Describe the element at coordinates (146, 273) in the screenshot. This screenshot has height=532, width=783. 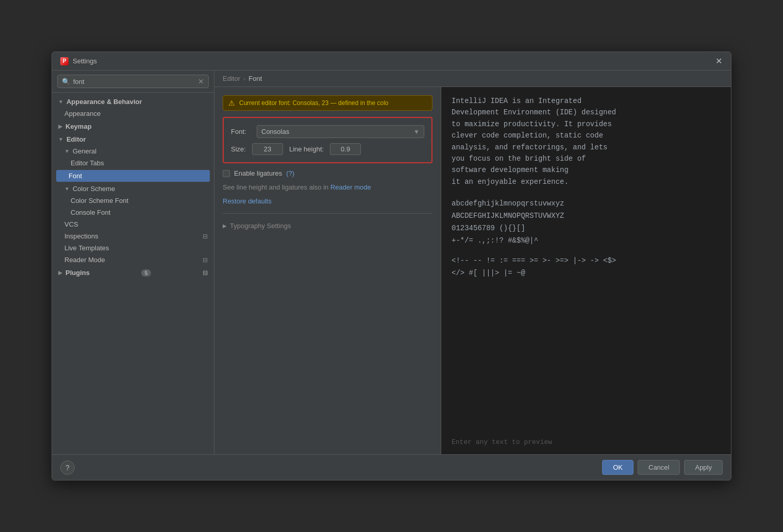
I see `plugins-badge: 5` at that location.